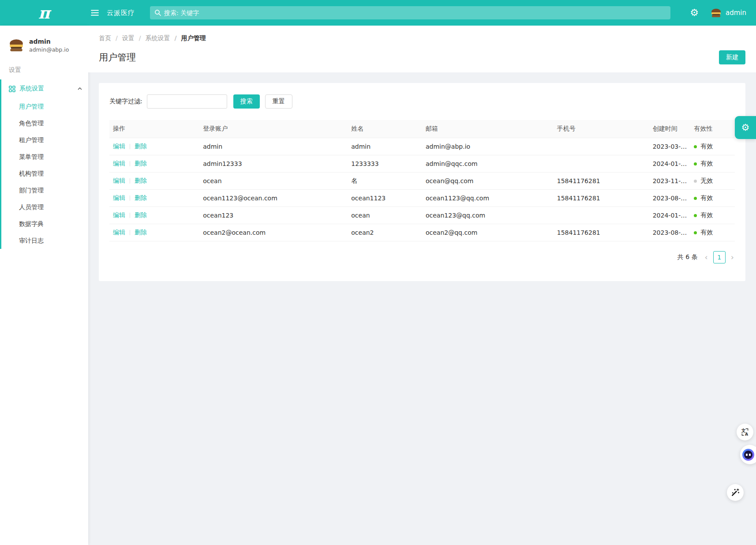 The height and width of the screenshot is (545, 756). What do you see at coordinates (670, 199) in the screenshot?
I see `cell-created: 2023-08-13` at bounding box center [670, 199].